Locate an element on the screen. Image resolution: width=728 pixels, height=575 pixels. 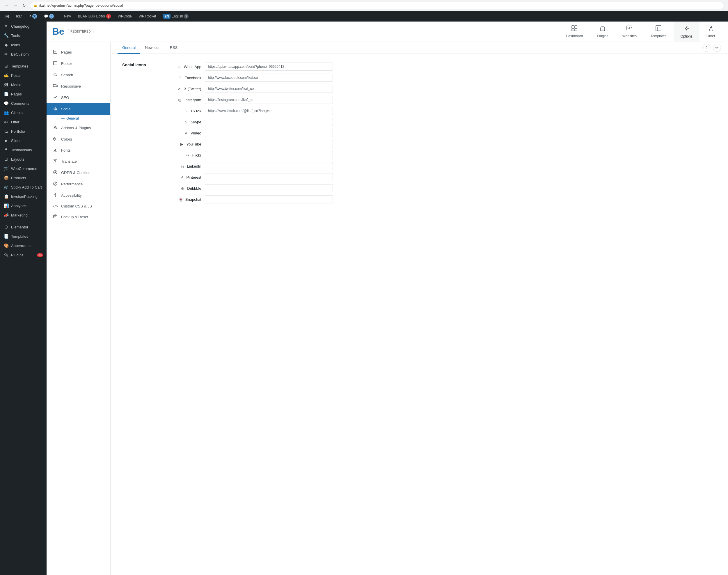
be-sidebar-gdpr: GDPR & Cookies is located at coordinates (78, 173).